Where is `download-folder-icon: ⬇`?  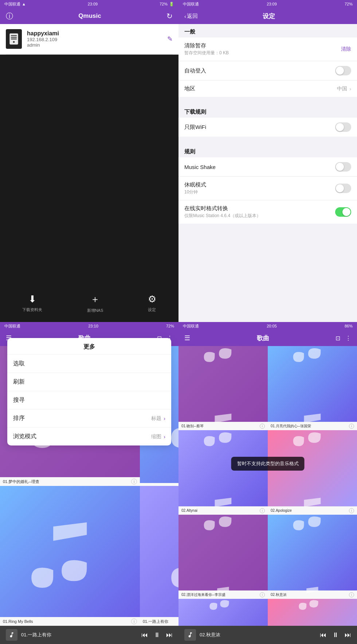 download-folder-icon: ⬇ is located at coordinates (32, 299).